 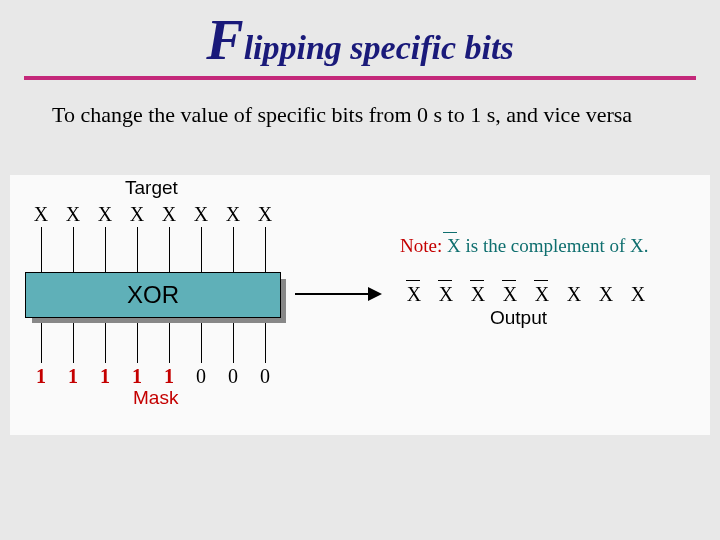 I want to click on title-underline, so click(x=360, y=78).